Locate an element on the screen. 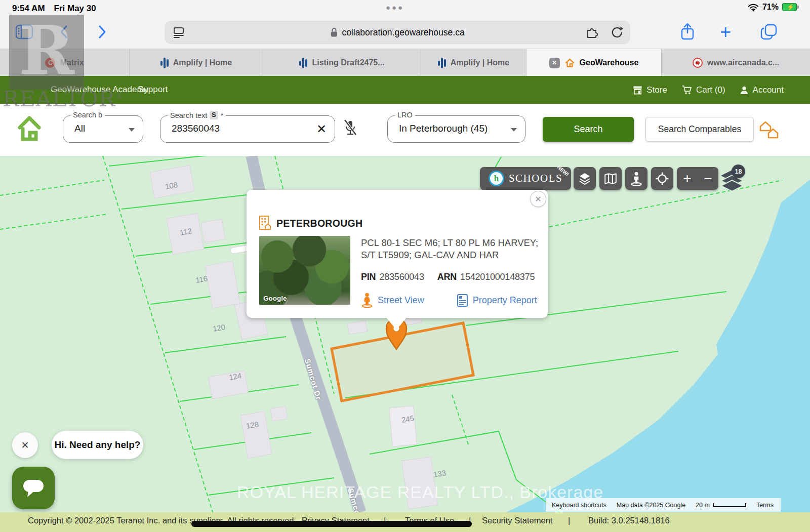 This screenshot has height=532, width=810. keyboard-shortcuts-link: Keyboard shortcuts is located at coordinates (579, 505).